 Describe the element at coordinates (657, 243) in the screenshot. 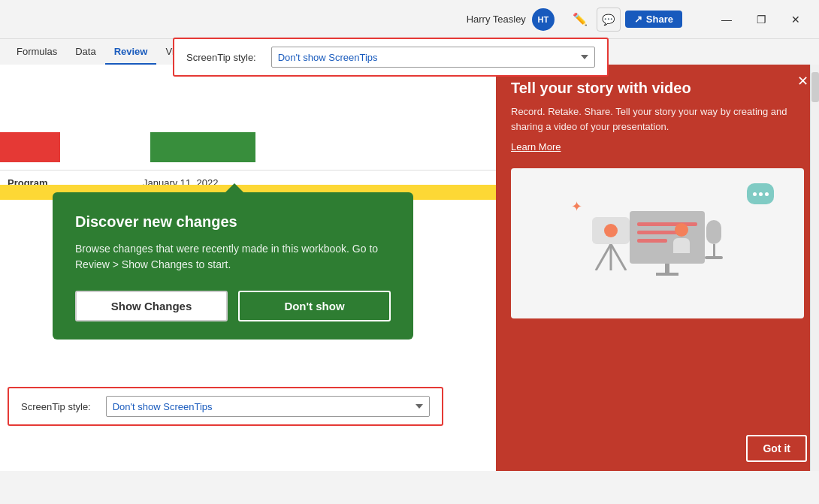

I see `video-illustration: ✦` at that location.